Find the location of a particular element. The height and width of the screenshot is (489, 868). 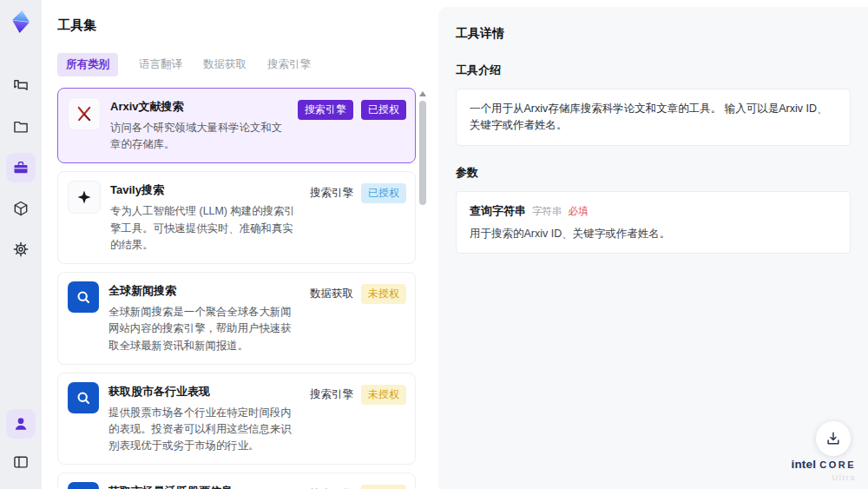

sidebar-item-panel-toggle is located at coordinates (21, 462).